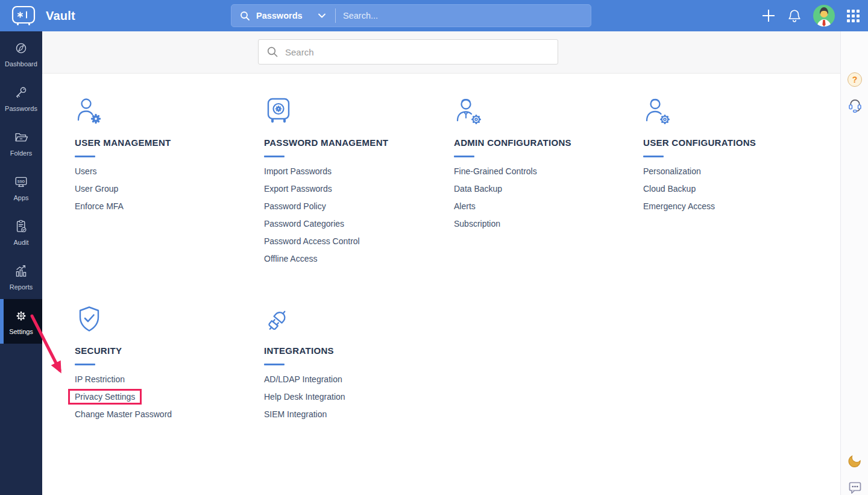 Image resolution: width=868 pixels, height=495 pixels. Describe the element at coordinates (854, 16) in the screenshot. I see `apps-grid-icon` at that location.